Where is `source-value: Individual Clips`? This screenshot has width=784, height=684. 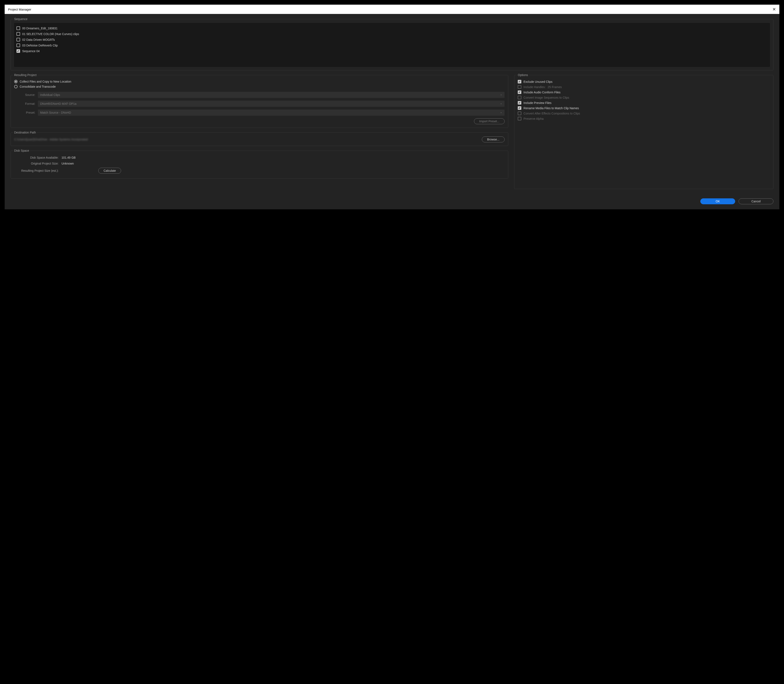
source-value: Individual Clips is located at coordinates (50, 95).